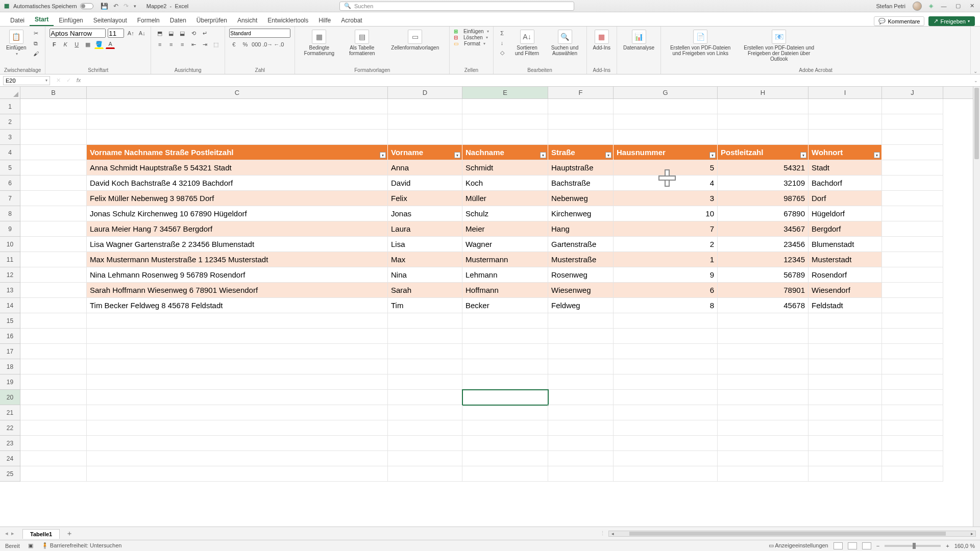 This screenshot has width=980, height=551. Describe the element at coordinates (425, 382) in the screenshot. I see `cell-D19` at that location.